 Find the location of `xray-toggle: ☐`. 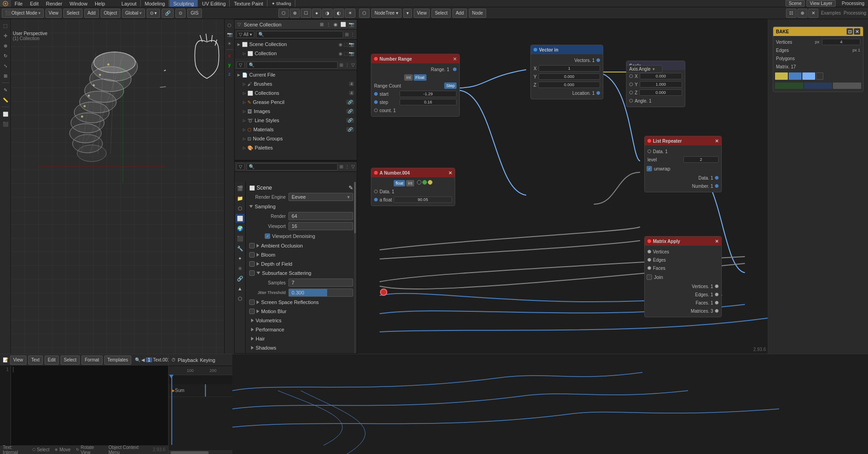

xray-toggle: ☐ is located at coordinates (306, 13).